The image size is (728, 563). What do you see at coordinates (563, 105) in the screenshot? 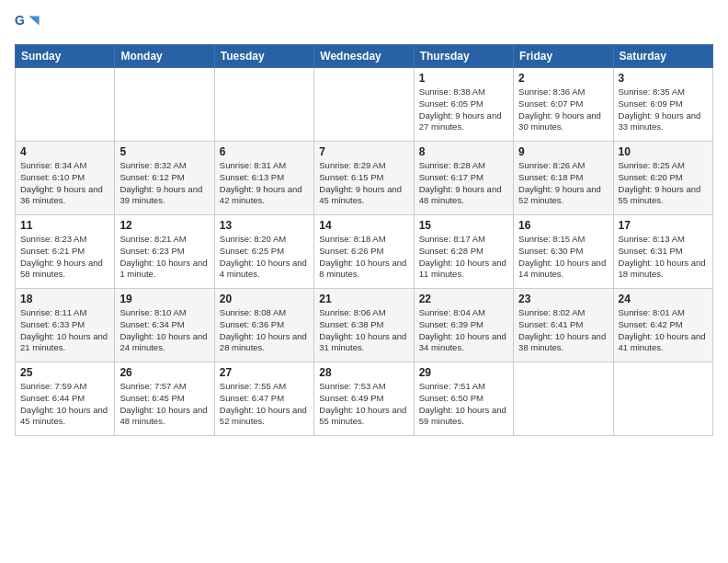
I see `calendar-cell: 2Sunrise: 8:36 AM Sunset: 6:07 PM Daylig…` at bounding box center [563, 105].